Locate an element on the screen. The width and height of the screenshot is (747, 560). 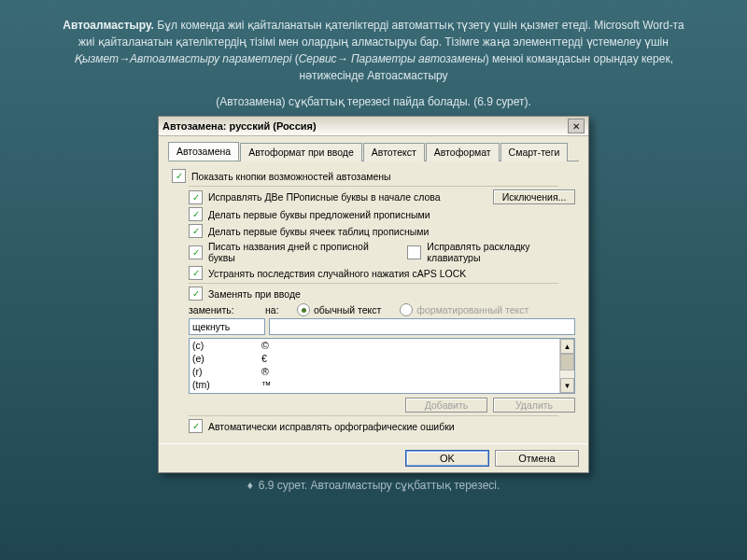
replacements-list: (c) © (e) € (r) ® (tm) ™ ▲ ▼ is located at coordinates (382, 366).